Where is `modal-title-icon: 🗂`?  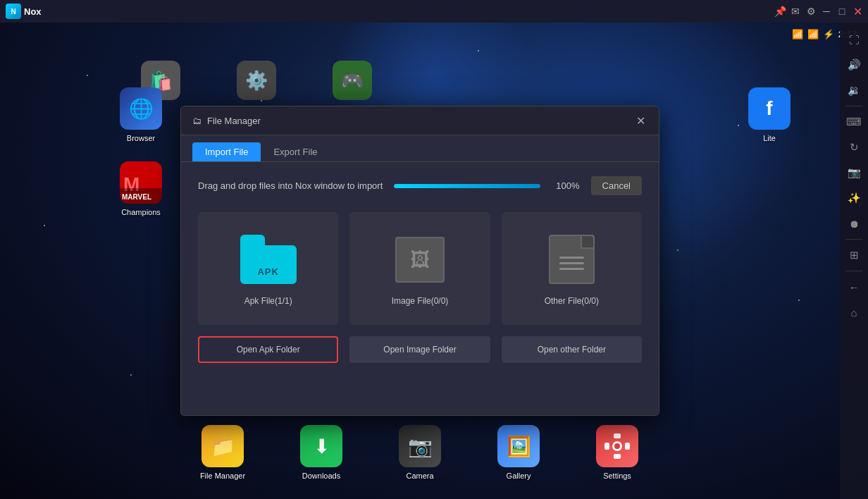
modal-title-icon: 🗂 is located at coordinates (197, 121).